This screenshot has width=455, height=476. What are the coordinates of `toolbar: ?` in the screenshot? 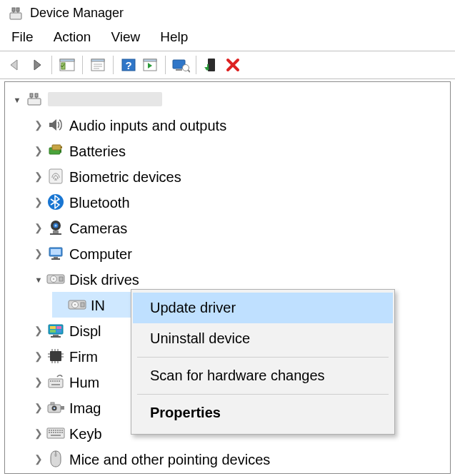 It's located at (227, 65).